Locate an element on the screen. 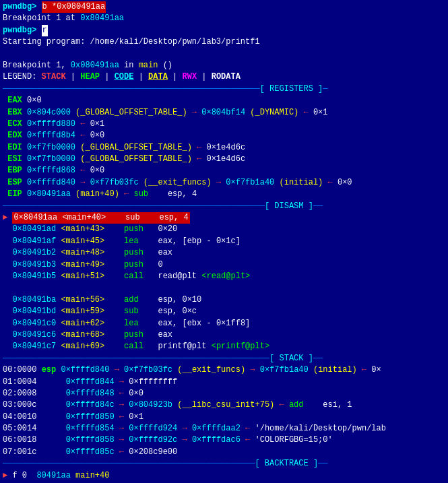 Image resolution: width=448 pixels, height=483 pixels. prompt-1: pwndbg> is located at coordinates (22, 7).